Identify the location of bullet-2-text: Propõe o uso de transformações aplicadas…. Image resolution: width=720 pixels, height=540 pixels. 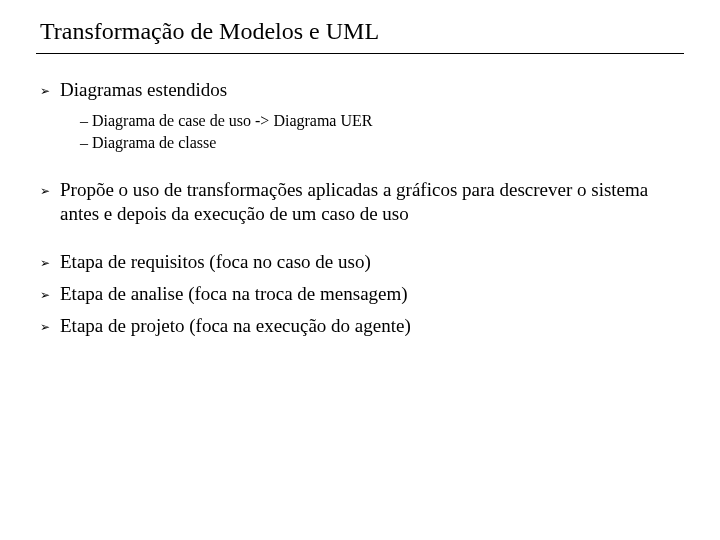
(372, 202).